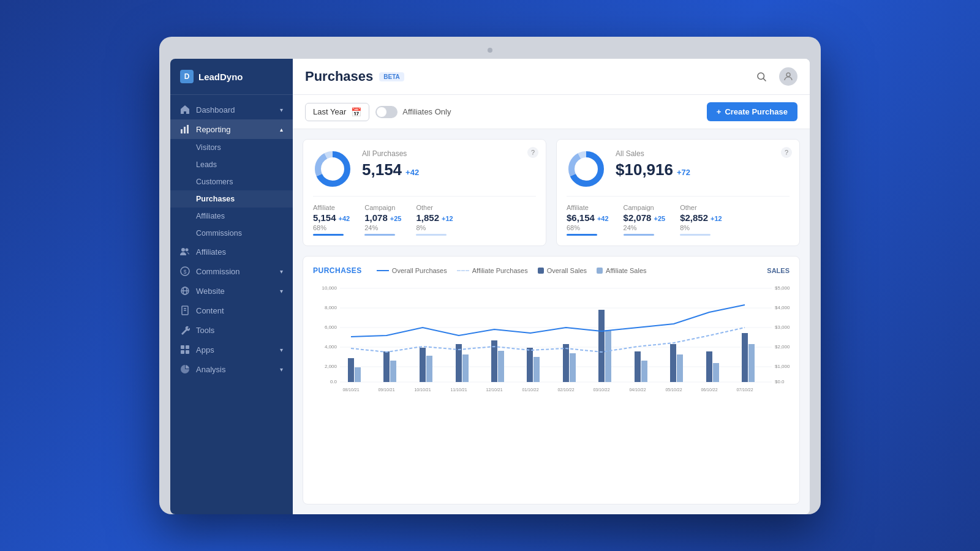  I want to click on create-purchase-label: Create Purchase, so click(756, 111).